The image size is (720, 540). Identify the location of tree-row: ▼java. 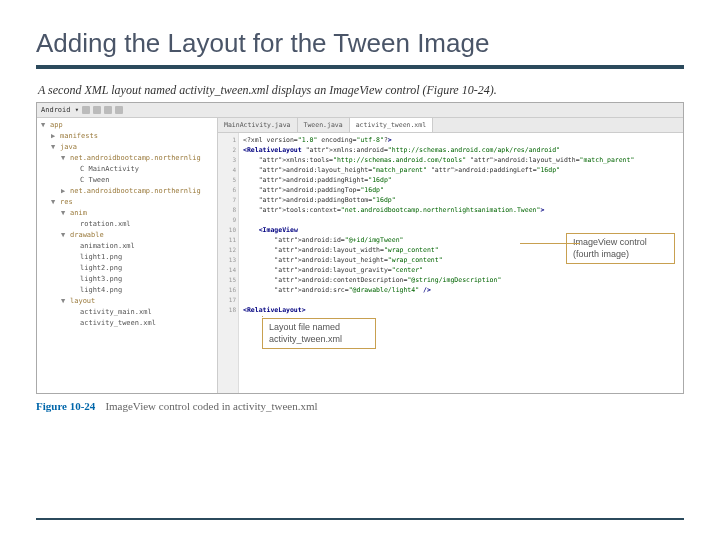
(127, 148).